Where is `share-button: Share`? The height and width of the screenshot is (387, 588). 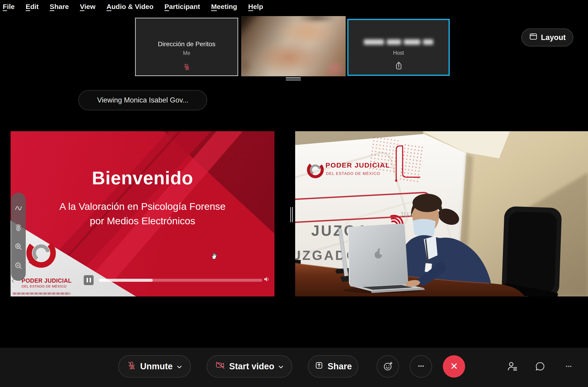
share-button: Share is located at coordinates (333, 366).